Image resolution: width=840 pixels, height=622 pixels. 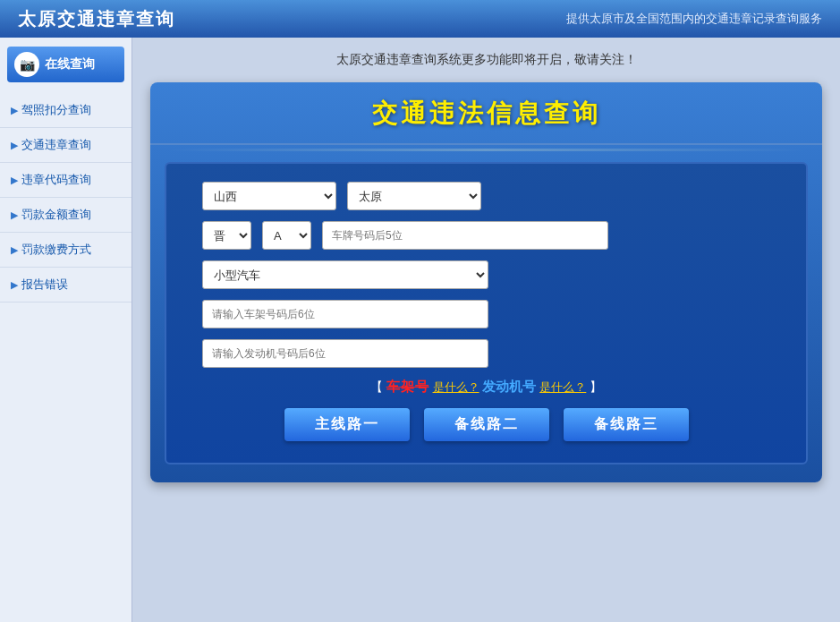 I want to click on sidebar-item-daima: ▶ 违章代码查询, so click(x=66, y=181).